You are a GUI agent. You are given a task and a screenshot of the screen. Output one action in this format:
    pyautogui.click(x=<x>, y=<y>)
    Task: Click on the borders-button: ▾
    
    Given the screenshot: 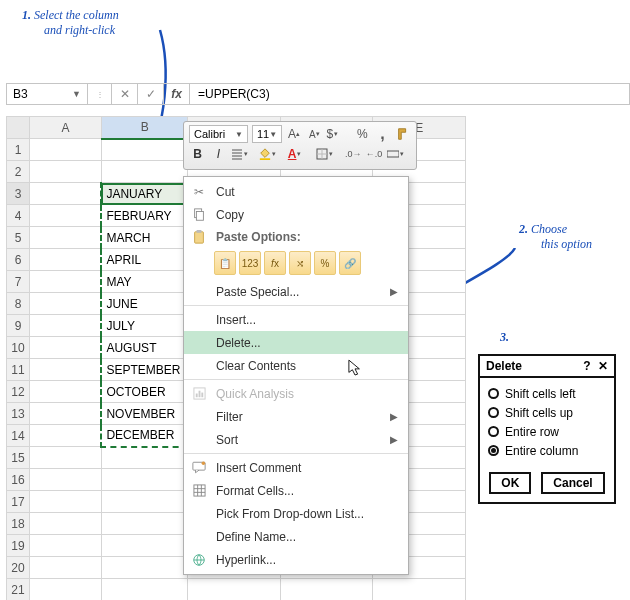 What is the action you would take?
    pyautogui.click(x=328, y=154)
    